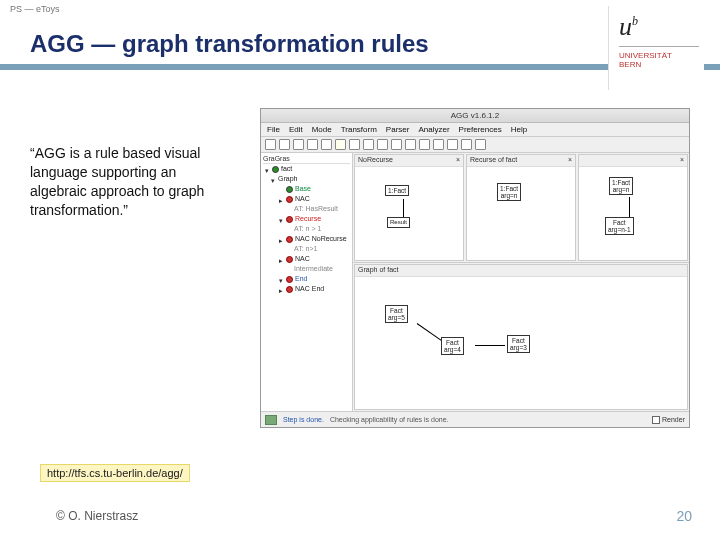 The height and width of the screenshot is (540, 720). Describe the element at coordinates (306, 179) in the screenshot. I see `tree-item: ▾Graph` at that location.